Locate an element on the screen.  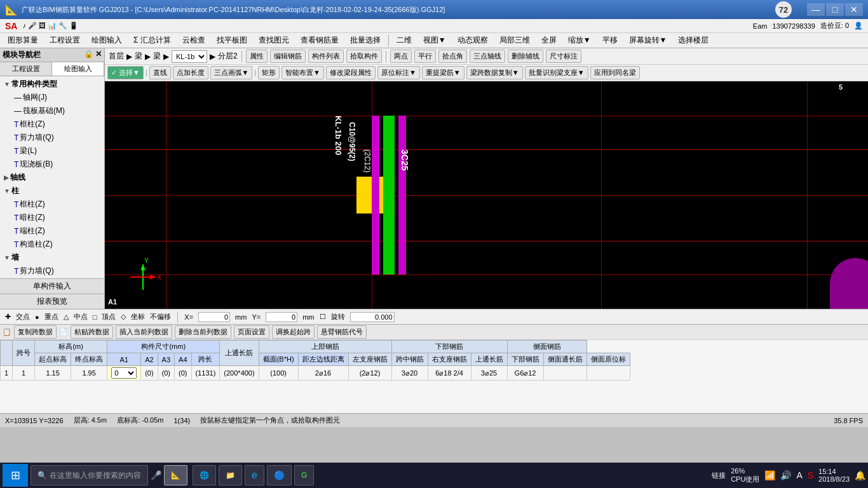
close-button: ✕ is located at coordinates (854, 10).